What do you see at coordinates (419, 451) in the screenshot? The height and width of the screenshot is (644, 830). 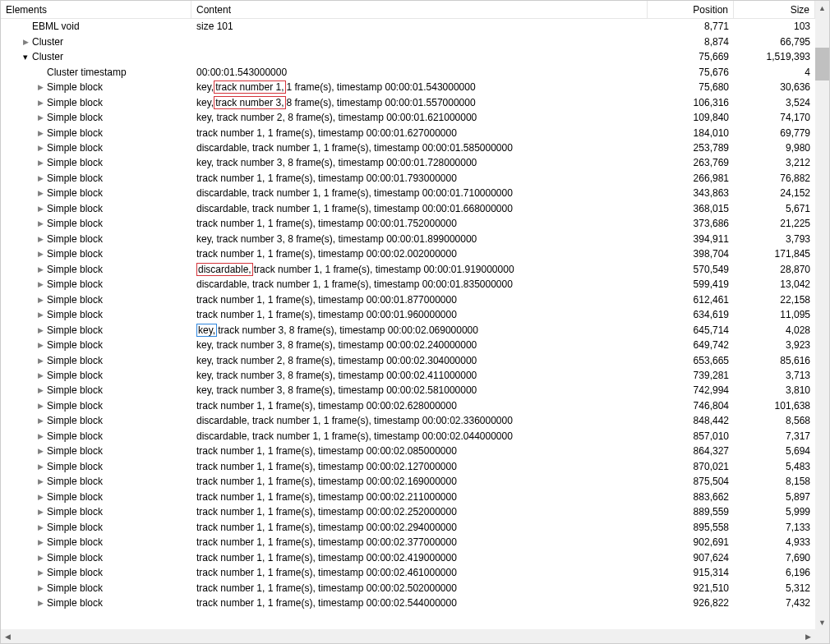 I see `content-cell: track number 1, 1 frame(s), timestamp 00…` at bounding box center [419, 451].